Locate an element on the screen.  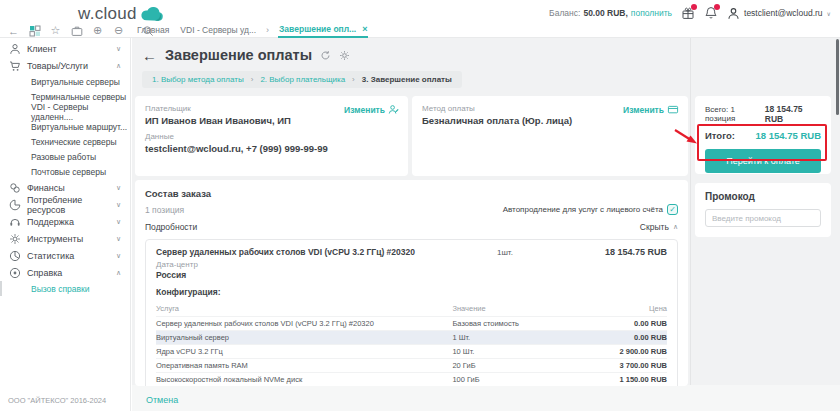
table-row: Ядра vCPU 3.2 ГГц 10 Шт. 2 900.00 RUB is located at coordinates (412, 352).